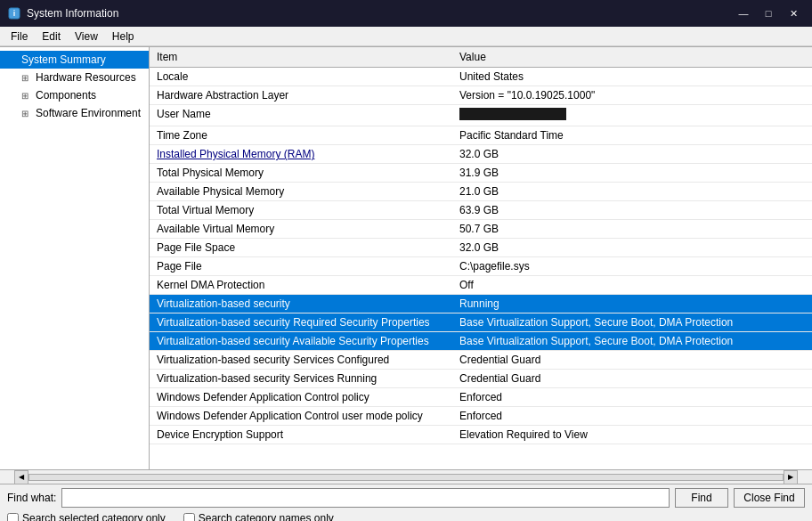 Image resolution: width=812 pixels, height=521 pixels. What do you see at coordinates (301, 322) in the screenshot?
I see `table-cell-item: Virtualization-based security Required S…` at bounding box center [301, 322].